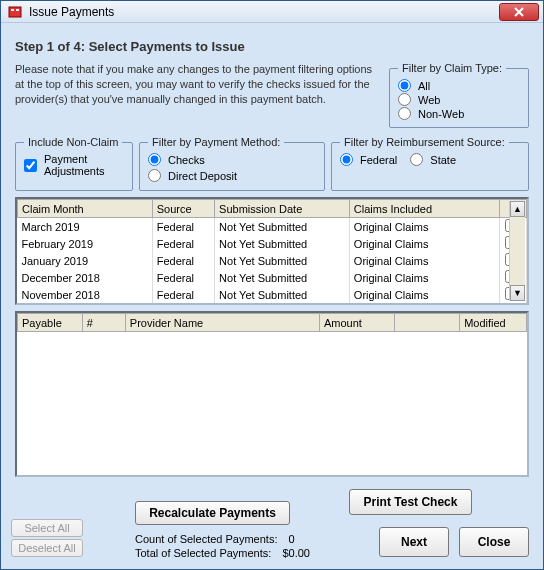  What do you see at coordinates (433, 160) in the screenshot?
I see `reimb-state: State` at bounding box center [433, 160].